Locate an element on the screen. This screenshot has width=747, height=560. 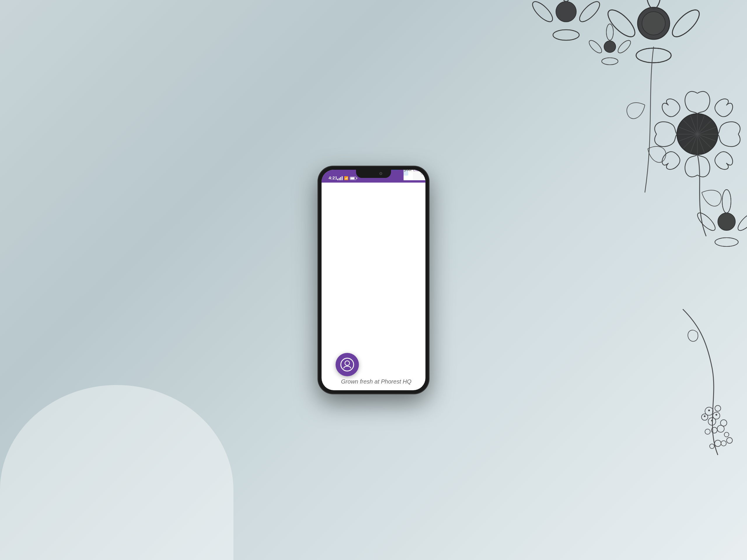
tab-chats: 💬 Chats is located at coordinates (417, 171).